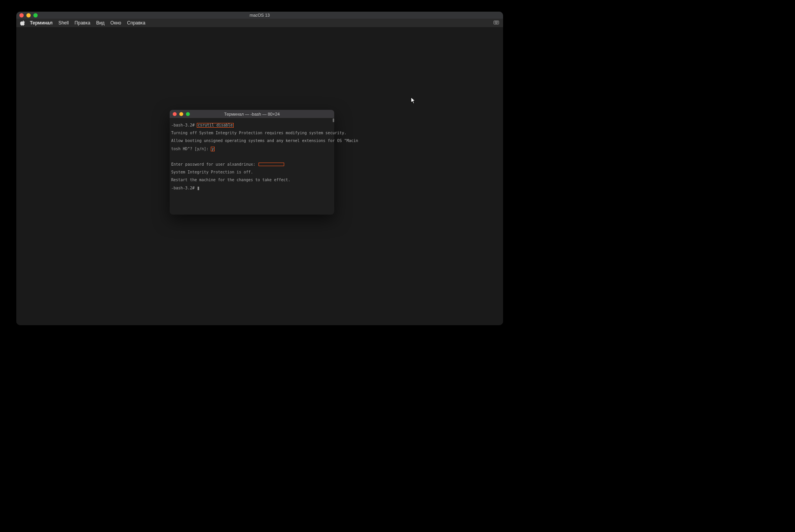 Image resolution: width=795 pixels, height=532 pixels. What do you see at coordinates (496, 23) in the screenshot?
I see `keyboard-input-icon` at bounding box center [496, 23].